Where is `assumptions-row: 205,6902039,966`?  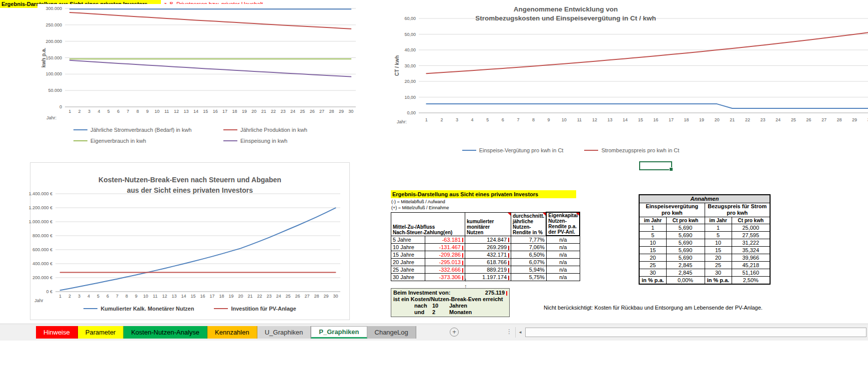
assumptions-row: 205,6902039,966 is located at coordinates (705, 258).